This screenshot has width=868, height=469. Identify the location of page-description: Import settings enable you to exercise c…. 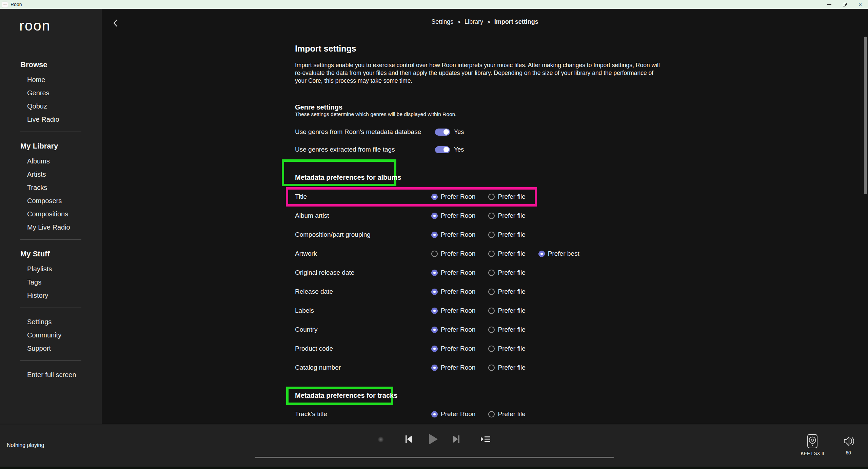
(479, 73).